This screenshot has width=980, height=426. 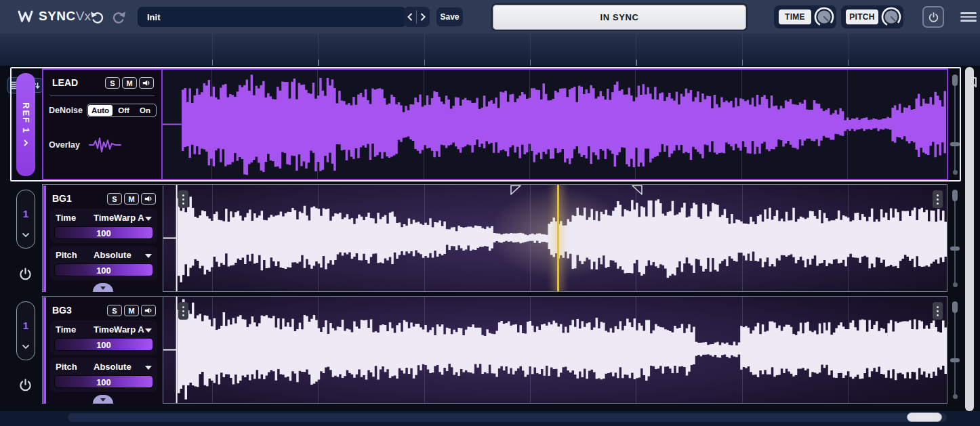 I want to click on timeline-ruler: DAW REF 500ms 01:25.00 01:25.50 01:26.00…, so click(x=490, y=50).